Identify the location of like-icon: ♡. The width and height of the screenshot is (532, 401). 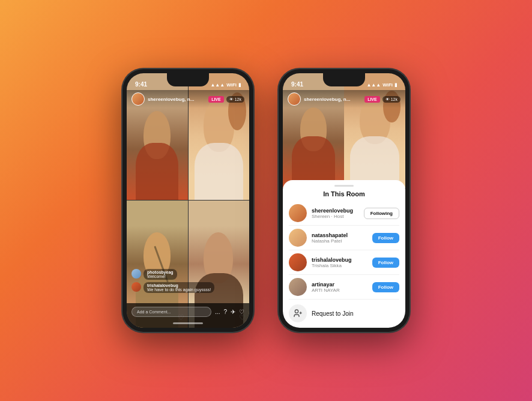
(241, 312).